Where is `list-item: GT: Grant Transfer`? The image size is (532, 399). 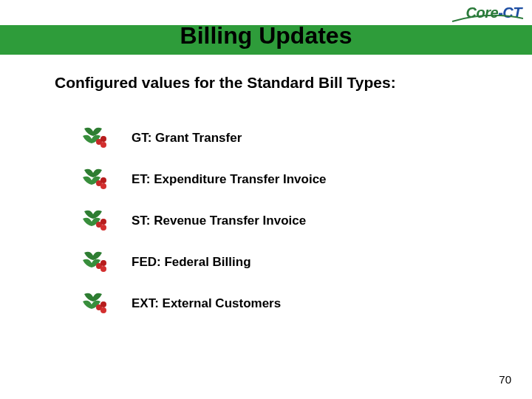
list-item: GT: Grant Transfer is located at coordinates (203, 138).